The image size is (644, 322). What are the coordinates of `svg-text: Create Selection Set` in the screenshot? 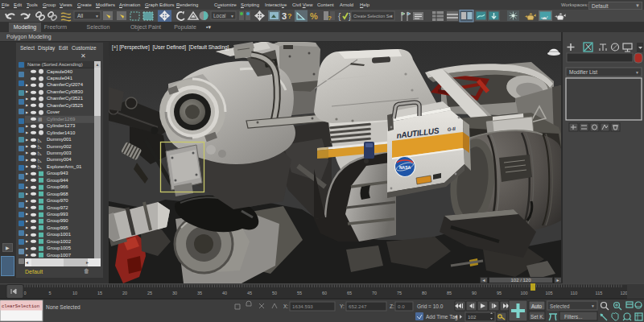 It's located at (374, 16).